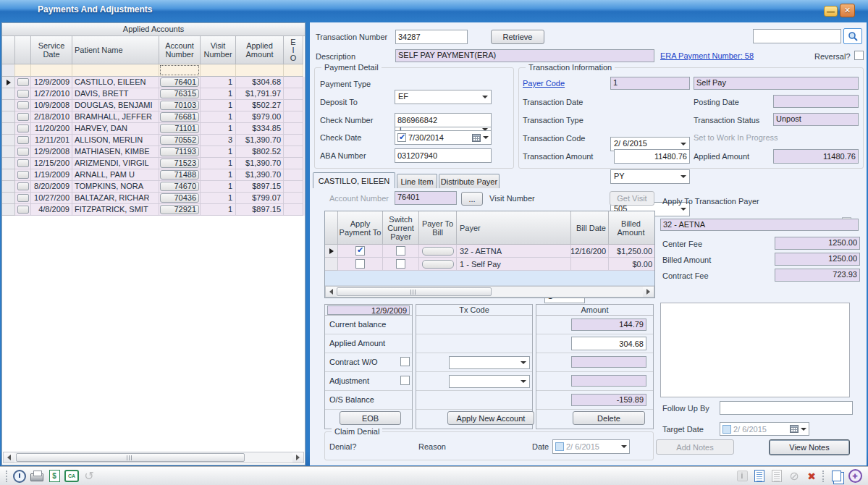 Image resolution: width=868 pixels, height=485 pixels. Describe the element at coordinates (54, 476) in the screenshot. I see `payment-icon` at that location.